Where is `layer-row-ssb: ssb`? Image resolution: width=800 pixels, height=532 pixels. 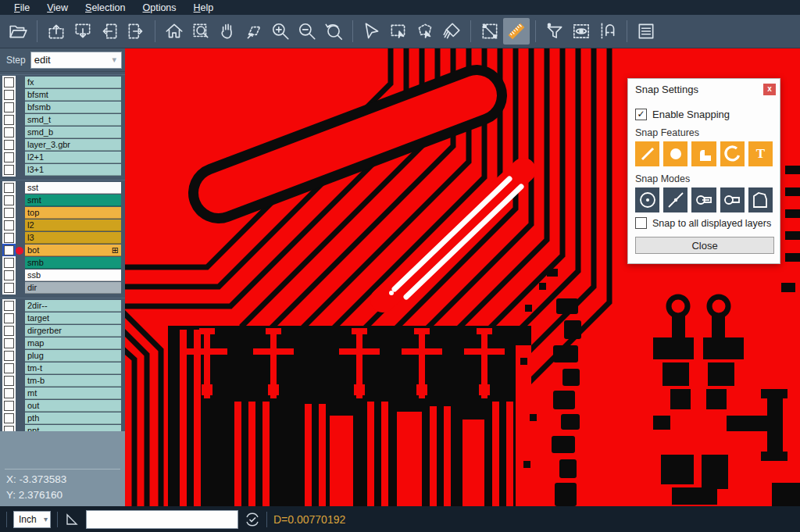
layer-row-ssb: ssb is located at coordinates (62, 275).